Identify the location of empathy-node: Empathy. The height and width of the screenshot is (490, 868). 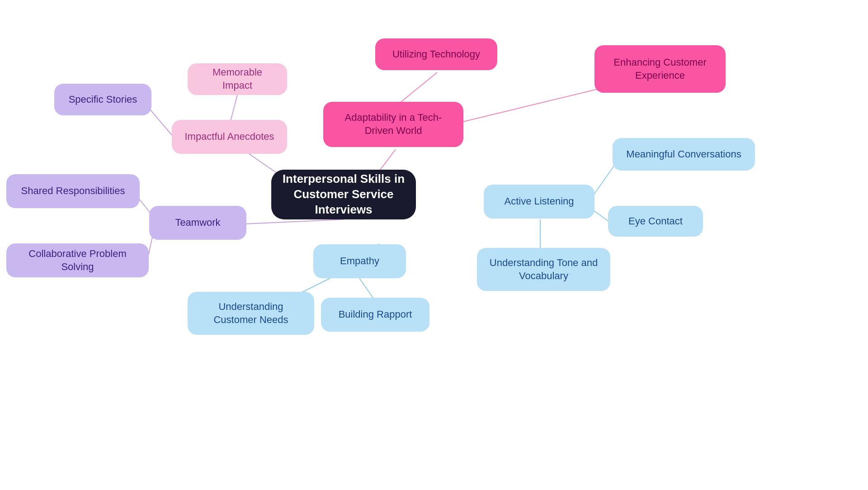
(360, 262).